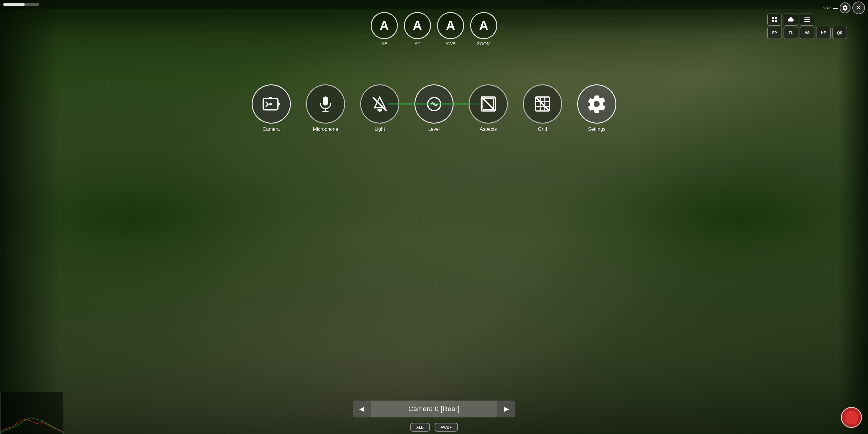  I want to click on ae-label: AE, so click(384, 44).